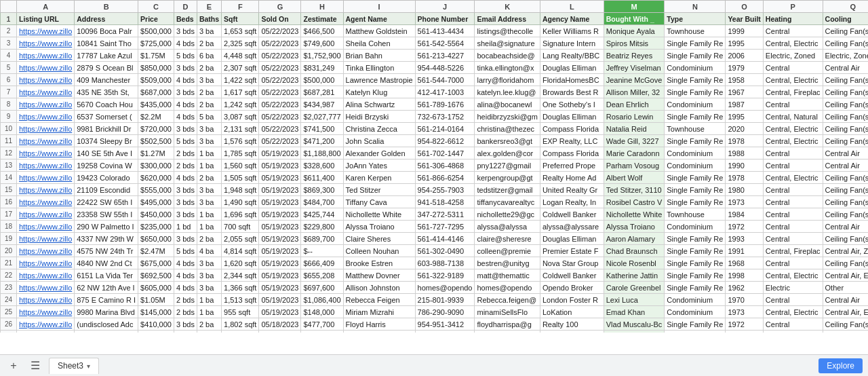 This screenshot has height=376, width=868. What do you see at coordinates (572, 214) in the screenshot?
I see `cell-r17-c12: Coldwell Banker` at bounding box center [572, 214].